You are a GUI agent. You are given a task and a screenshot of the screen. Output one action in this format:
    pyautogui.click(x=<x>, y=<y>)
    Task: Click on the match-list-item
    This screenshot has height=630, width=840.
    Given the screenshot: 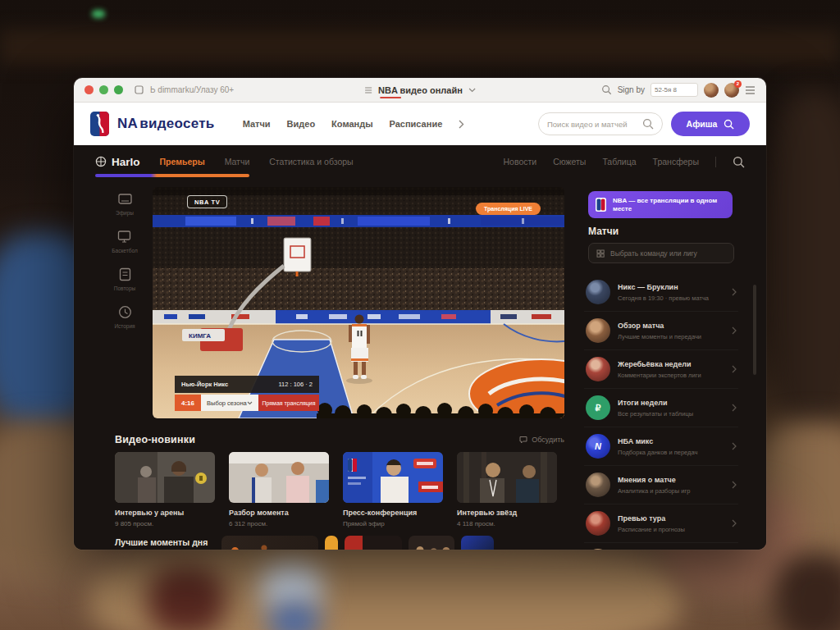 What is the action you would take?
    pyautogui.click(x=661, y=546)
    